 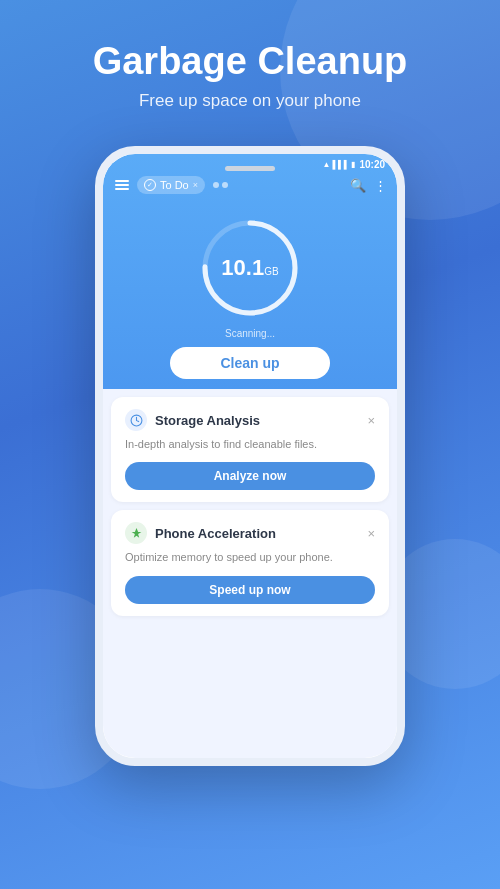 What do you see at coordinates (150, 185) in the screenshot?
I see `tab-check-icon: ✓` at bounding box center [150, 185].